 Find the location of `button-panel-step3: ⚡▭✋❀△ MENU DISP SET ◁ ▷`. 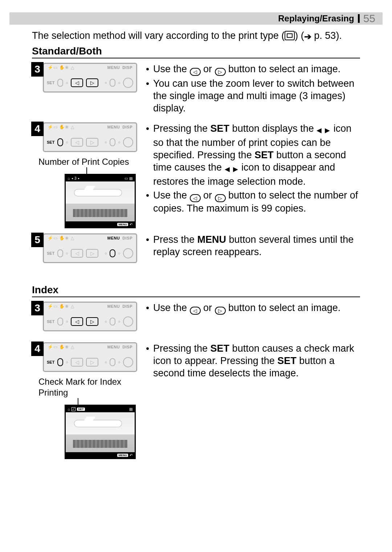

button-panel-step3: ⚡▭✋❀△ MENU DISP SET ◁ ▷ is located at coordinates (90, 78).